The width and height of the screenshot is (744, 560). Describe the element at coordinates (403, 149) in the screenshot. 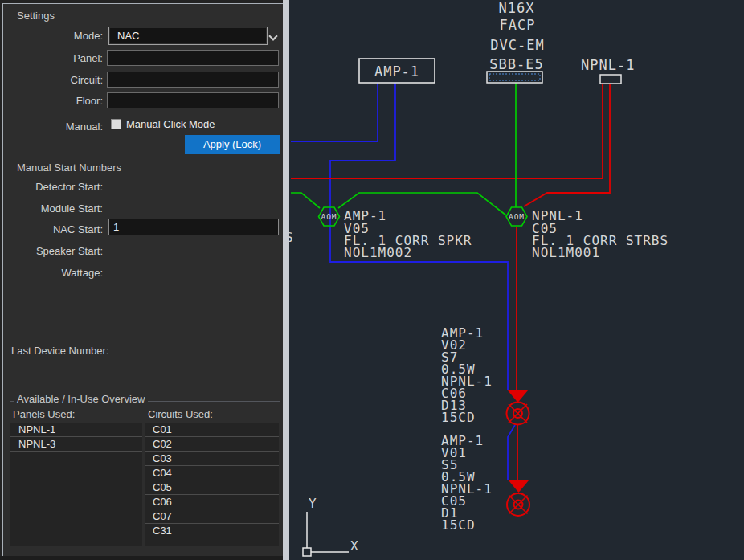

I see `wire-green` at that location.